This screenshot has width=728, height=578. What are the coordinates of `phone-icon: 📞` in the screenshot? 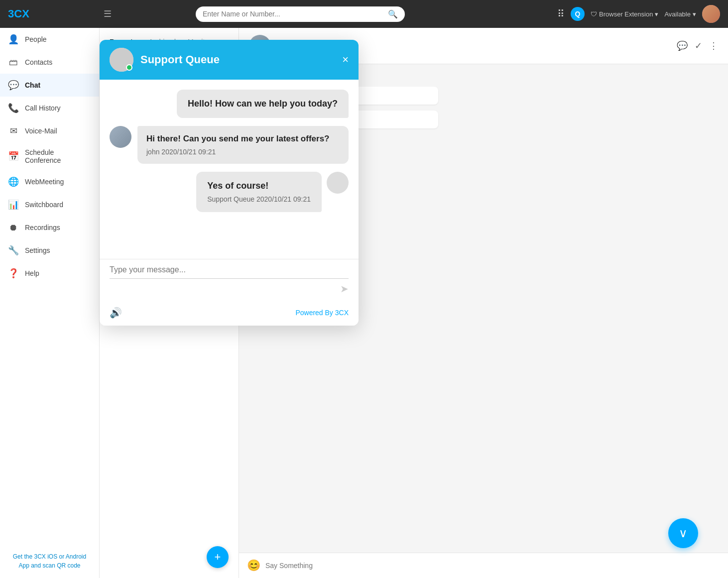 It's located at (13, 108).